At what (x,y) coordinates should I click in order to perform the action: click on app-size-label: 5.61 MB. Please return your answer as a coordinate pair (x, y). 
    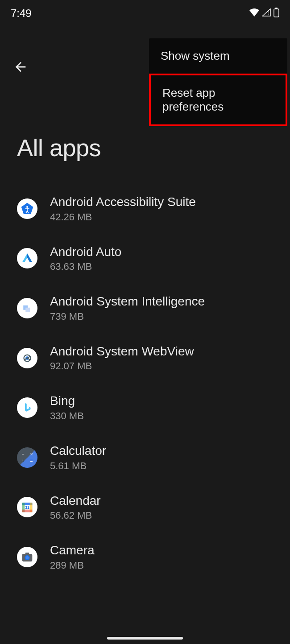
    Looking at the image, I should click on (78, 466).